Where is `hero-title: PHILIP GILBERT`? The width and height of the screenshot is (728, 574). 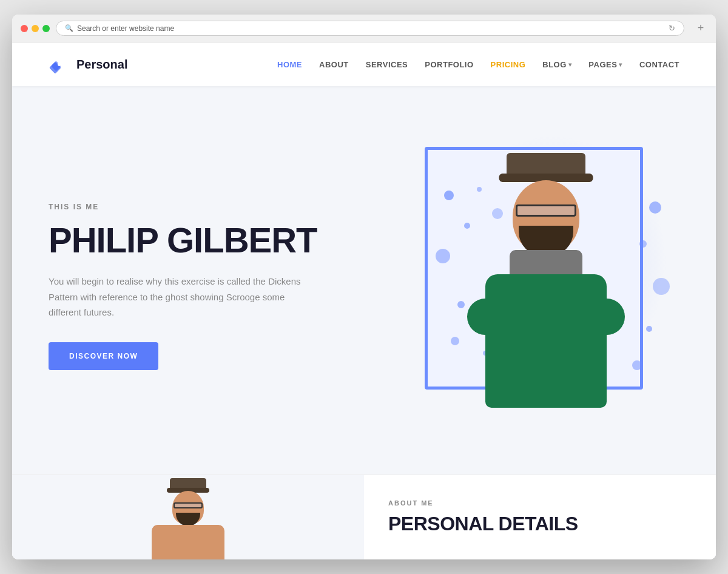 hero-title: PHILIP GILBERT is located at coordinates (183, 240).